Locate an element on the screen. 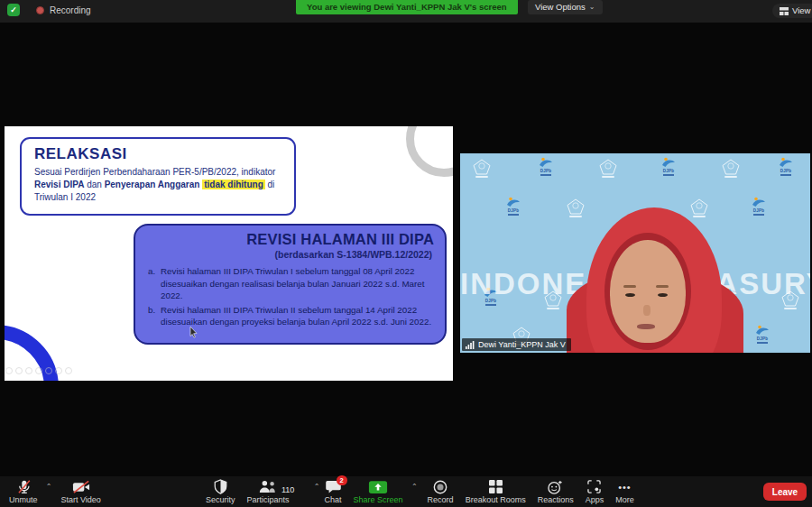  chevron-down-icon: ⌄ is located at coordinates (592, 7).